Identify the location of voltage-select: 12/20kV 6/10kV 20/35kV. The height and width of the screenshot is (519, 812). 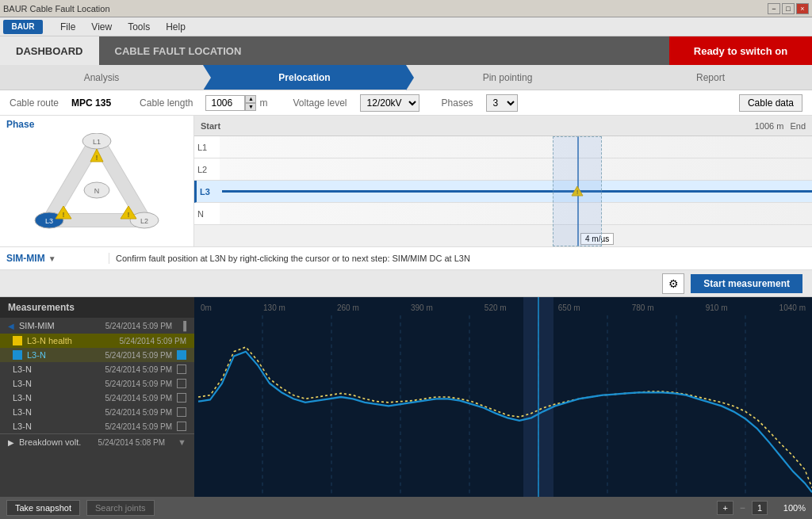
(390, 103).